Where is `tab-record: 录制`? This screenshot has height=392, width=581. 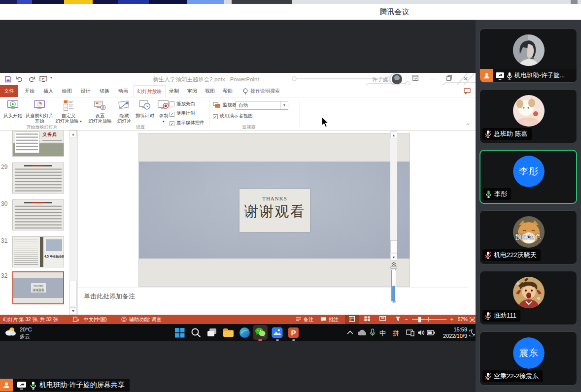 tab-record: 录制 is located at coordinates (174, 91).